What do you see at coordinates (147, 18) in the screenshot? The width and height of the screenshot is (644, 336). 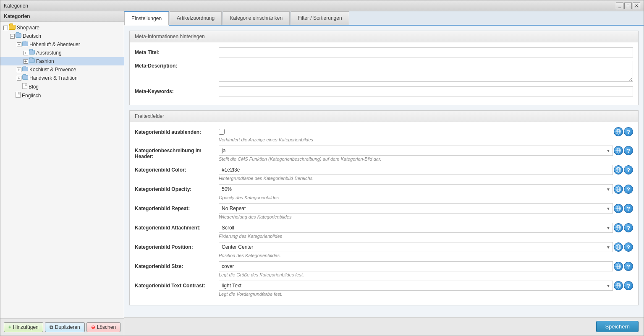 I see `tab-einstellungen: Einstellungen` at bounding box center [147, 18].